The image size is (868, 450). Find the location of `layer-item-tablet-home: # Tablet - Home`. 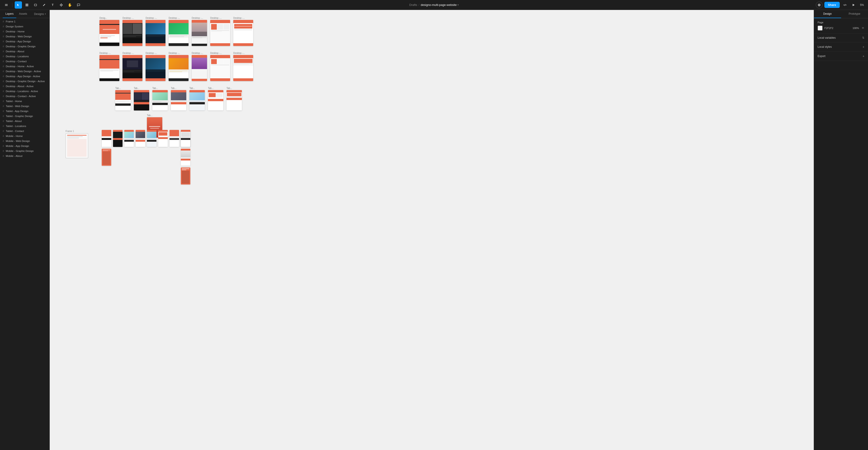

layer-item-tablet-home: # Tablet - Home is located at coordinates (25, 101).